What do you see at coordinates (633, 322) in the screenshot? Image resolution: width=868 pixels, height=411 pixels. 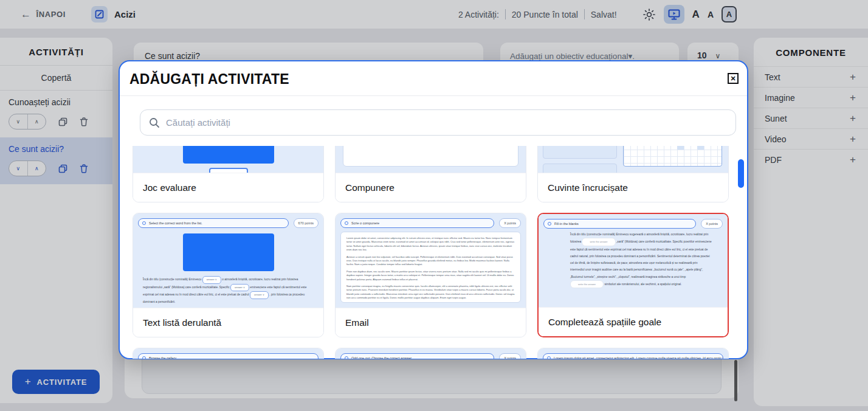 I see `card-label: Completează spațiile goale` at bounding box center [633, 322].